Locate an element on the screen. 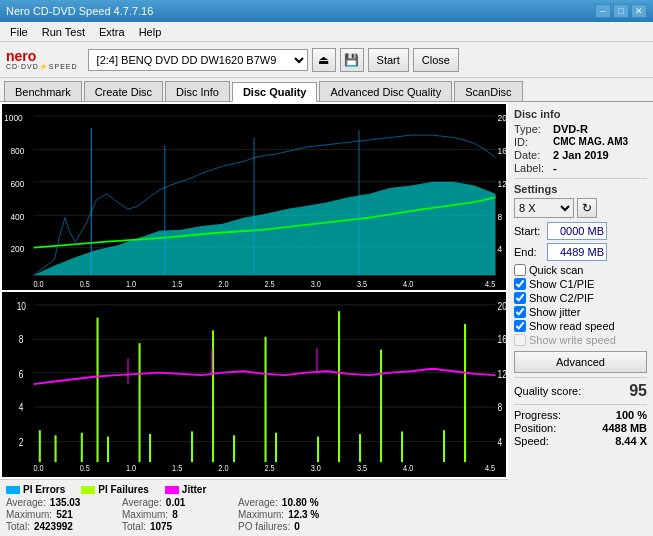 This screenshot has height=536, width=653. pi-errors-label: PI Errors is located at coordinates (44, 490).